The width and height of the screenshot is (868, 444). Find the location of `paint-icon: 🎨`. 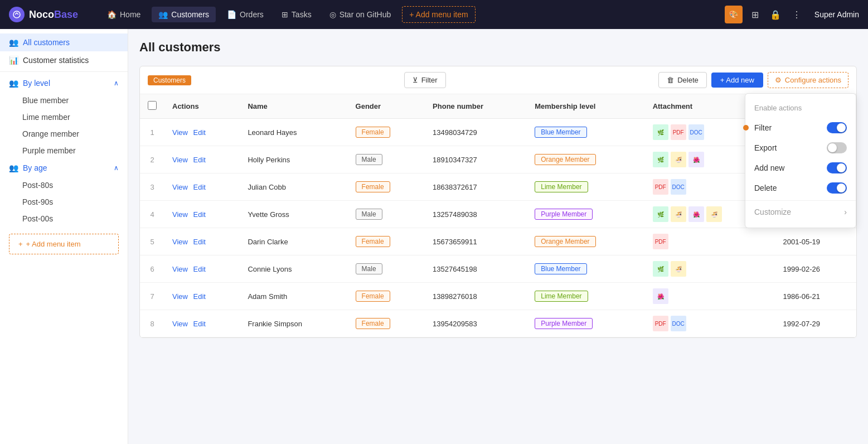

paint-icon: 🎨 is located at coordinates (734, 15).